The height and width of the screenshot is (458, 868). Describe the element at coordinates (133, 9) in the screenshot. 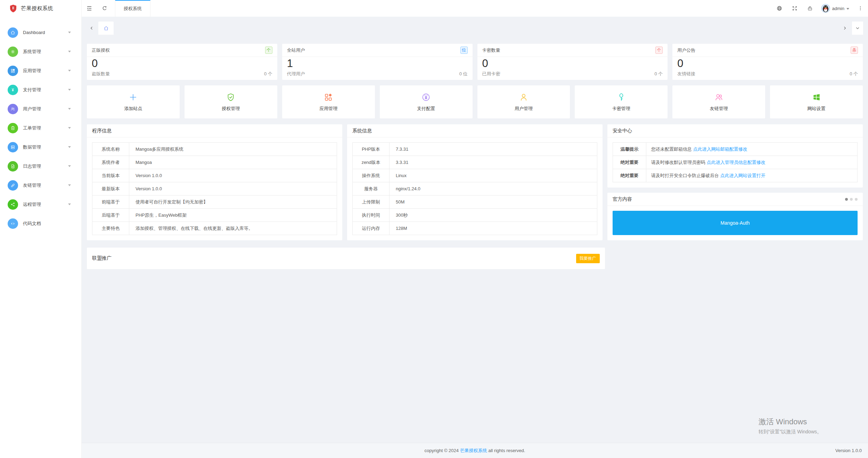

I see `topbar-tab-label: 授权系统` at that location.